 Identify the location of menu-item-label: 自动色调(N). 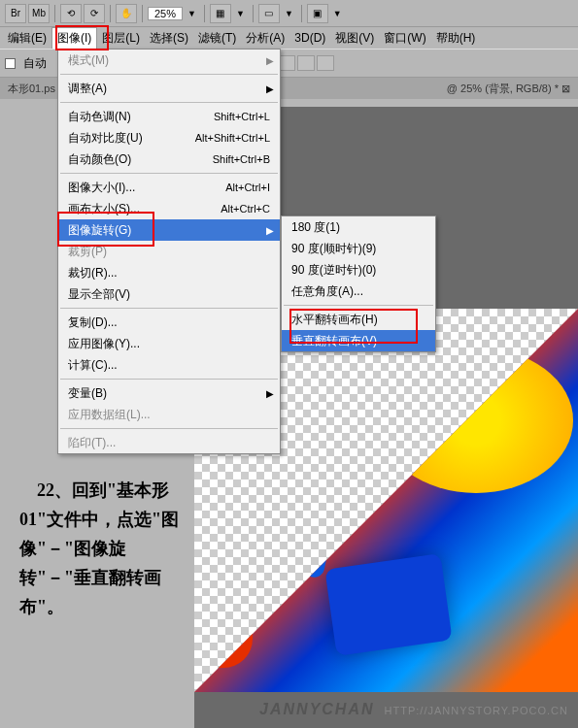
(141, 116).